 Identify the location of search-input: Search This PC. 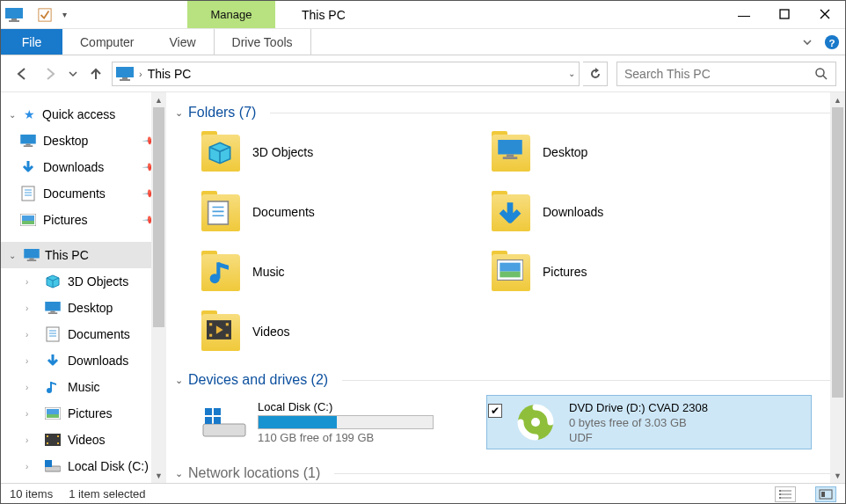
(726, 74).